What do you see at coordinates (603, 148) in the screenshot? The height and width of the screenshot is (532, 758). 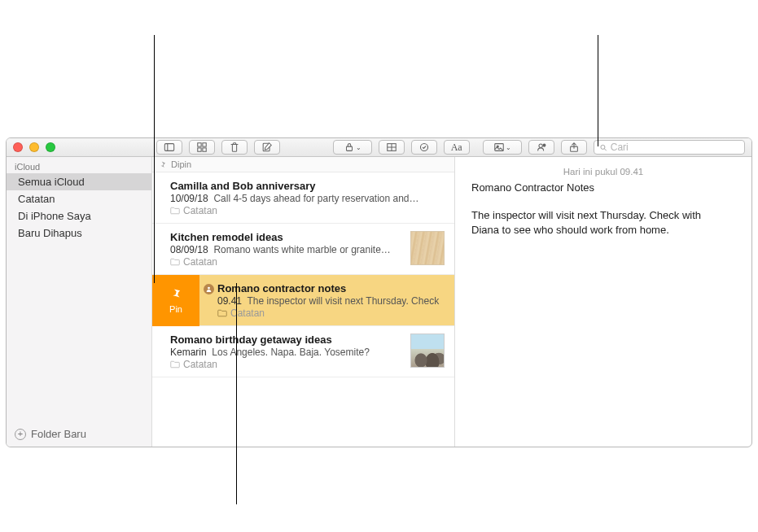 I see `search-icon` at bounding box center [603, 148].